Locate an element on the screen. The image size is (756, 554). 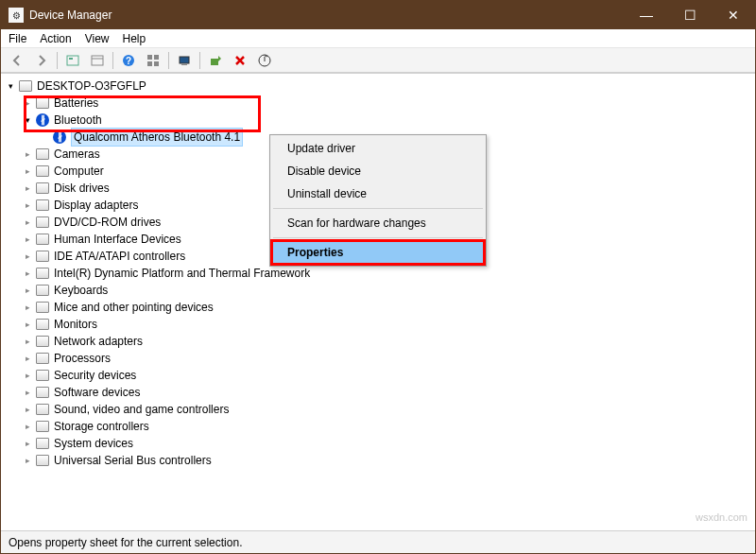
tree-item-storage: ▸Storage controllers is located at coordinates (378, 426).